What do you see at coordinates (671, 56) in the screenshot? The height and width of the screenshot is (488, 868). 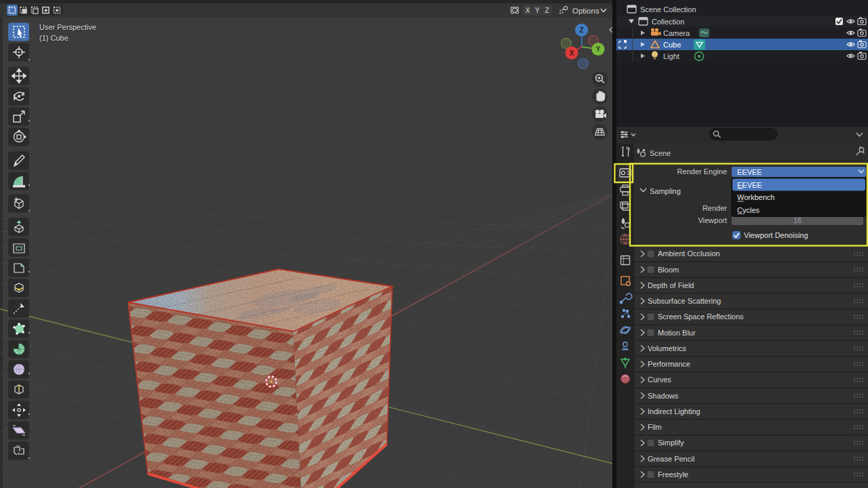 I see `svg-text: Light` at bounding box center [671, 56].